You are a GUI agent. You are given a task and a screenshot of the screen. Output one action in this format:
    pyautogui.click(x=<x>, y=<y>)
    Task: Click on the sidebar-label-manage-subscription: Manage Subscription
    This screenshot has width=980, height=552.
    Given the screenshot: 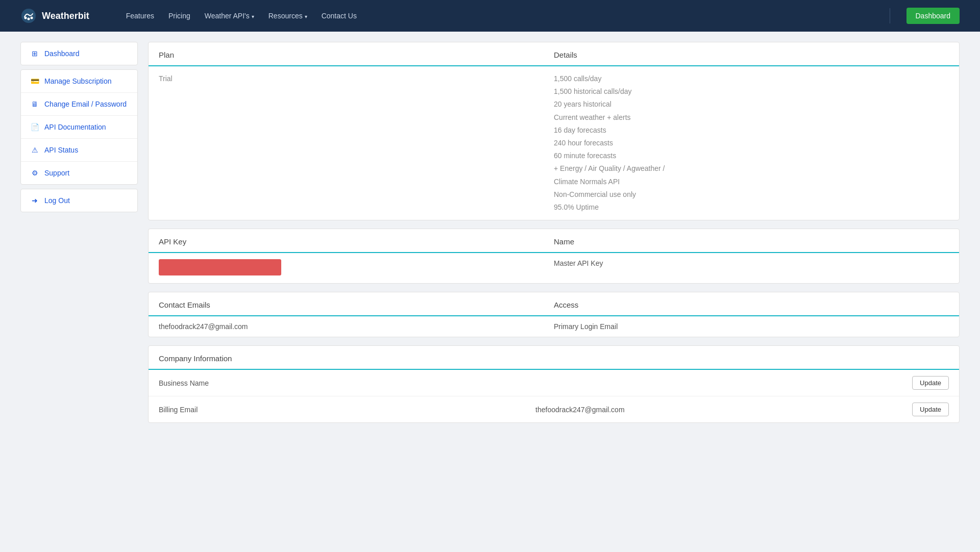 What is the action you would take?
    pyautogui.click(x=78, y=81)
    